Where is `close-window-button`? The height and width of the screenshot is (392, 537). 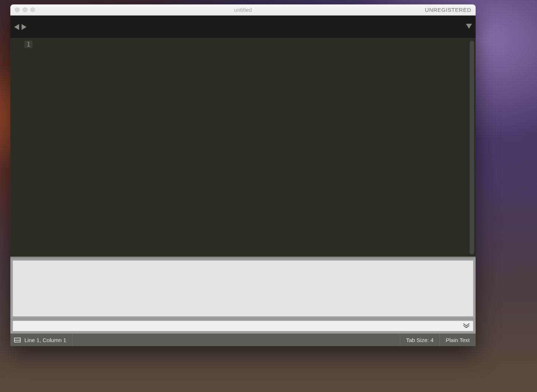
close-window-button is located at coordinates (17, 10).